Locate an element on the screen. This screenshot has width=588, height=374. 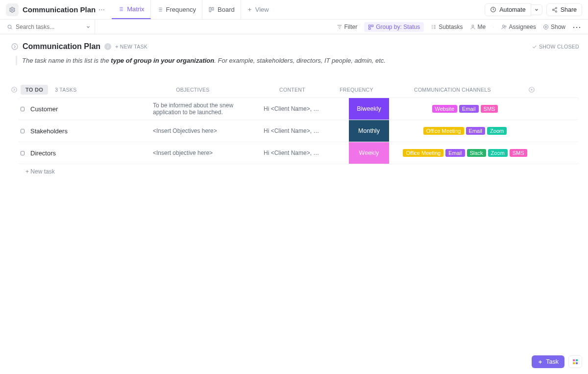
automate-icon is located at coordinates (493, 10).